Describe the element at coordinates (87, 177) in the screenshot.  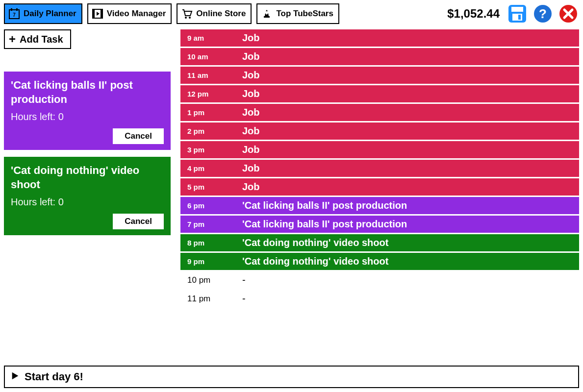
I see `task-title: 'Cat doing nothing' video shoot` at that location.